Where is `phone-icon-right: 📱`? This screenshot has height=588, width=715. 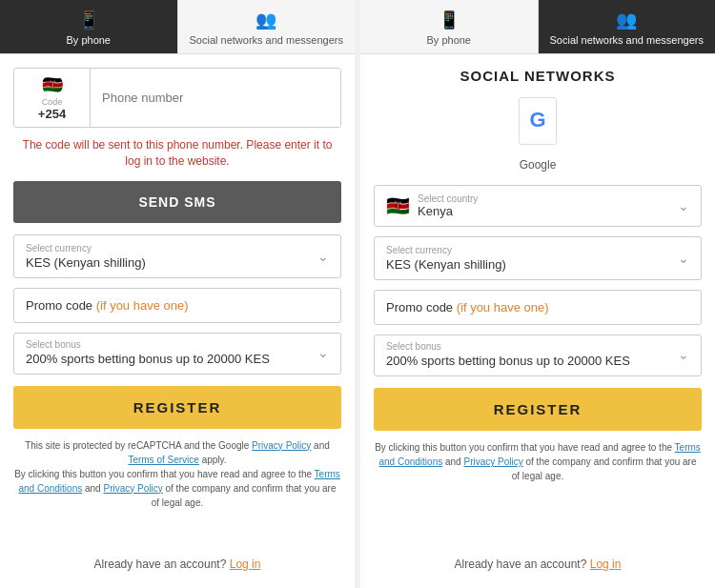 phone-icon-right: 📱 is located at coordinates (449, 20).